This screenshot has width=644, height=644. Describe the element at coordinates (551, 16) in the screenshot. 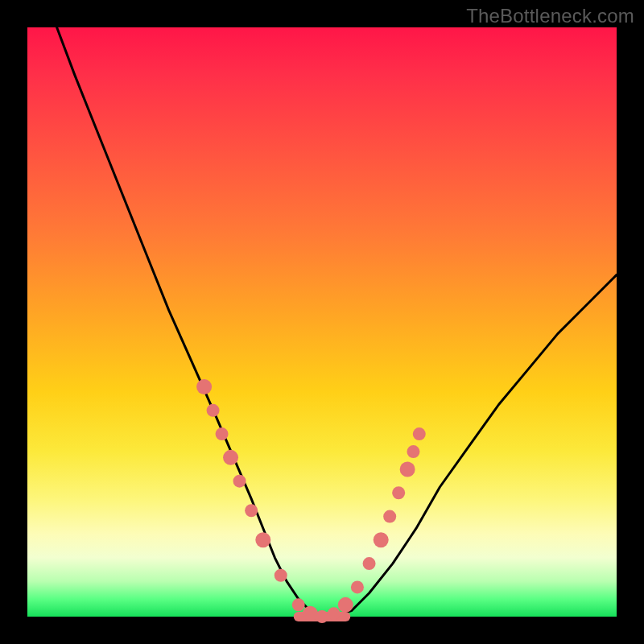

I see `watermark-text: TheBottleneck.com` at that location.